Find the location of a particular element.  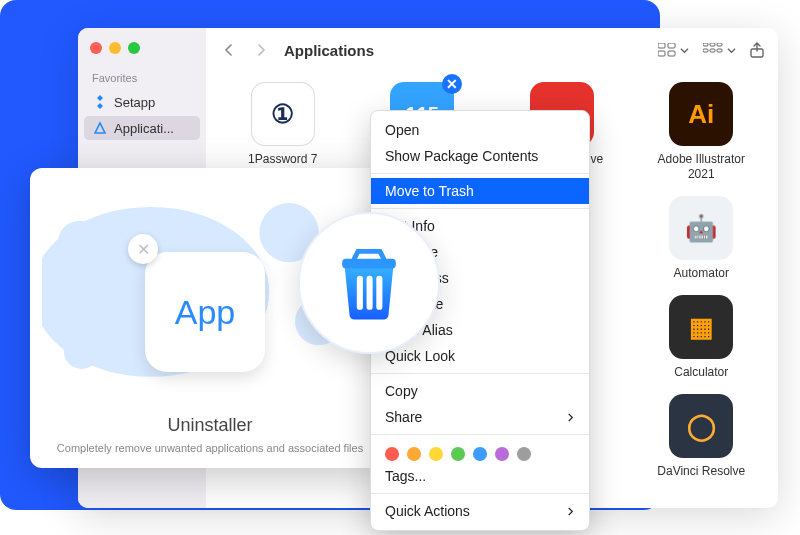

finder-toolbar: Applications is located at coordinates (492, 50).